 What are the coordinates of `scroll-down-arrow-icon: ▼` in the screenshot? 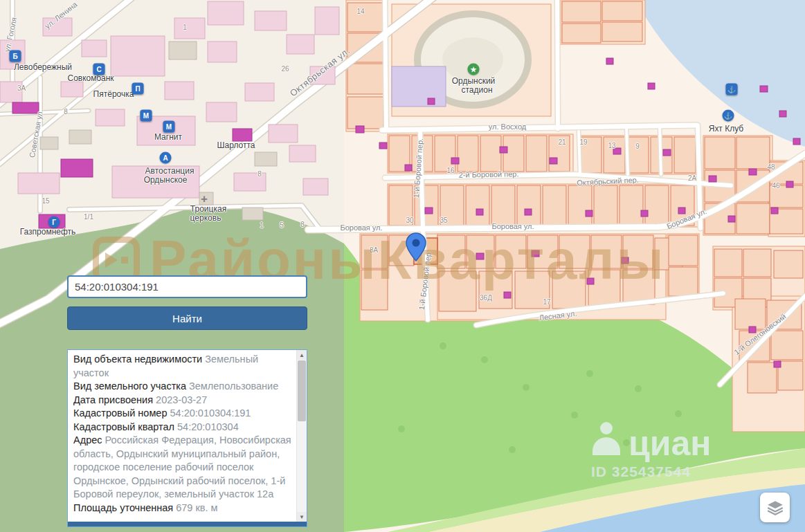 It's located at (302, 517).